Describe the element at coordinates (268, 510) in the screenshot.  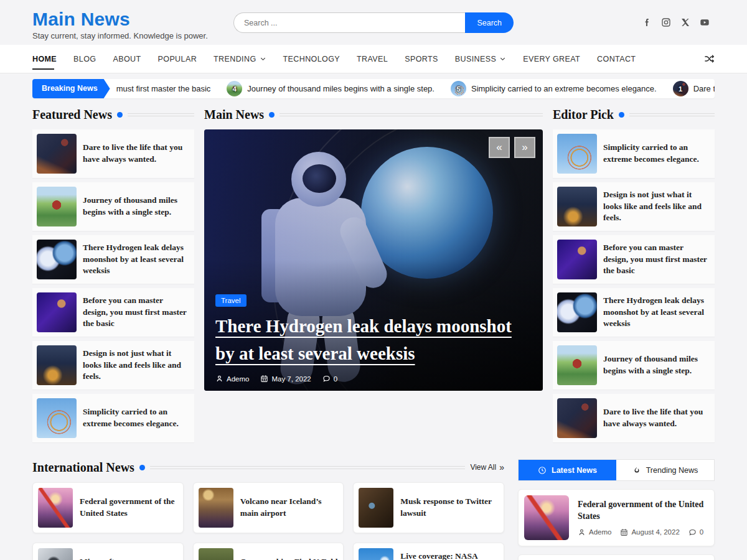
I see `international-news-section: International News View All» Federal gov…` at that location.